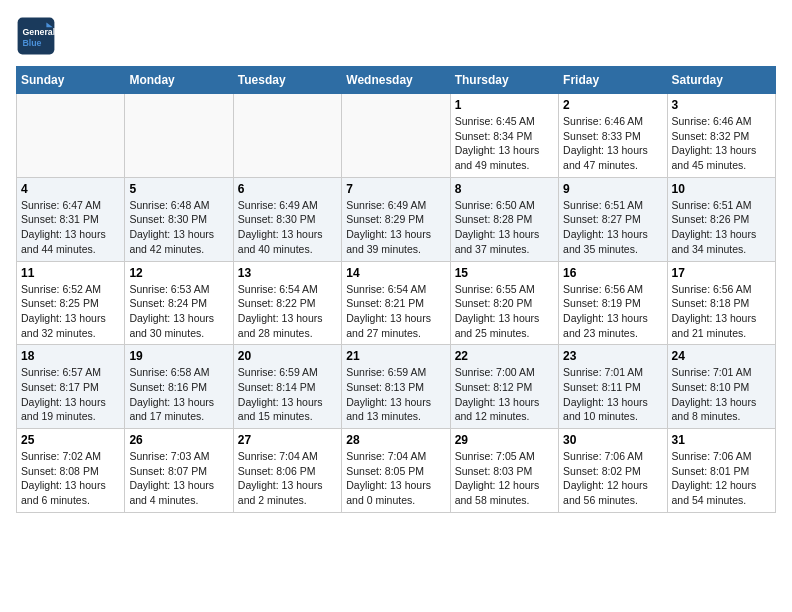 Image resolution: width=792 pixels, height=612 pixels. I want to click on calendar-cell: 9Sunrise: 6:51 AM Sunset: 8:27 PM Daylig…, so click(613, 219).